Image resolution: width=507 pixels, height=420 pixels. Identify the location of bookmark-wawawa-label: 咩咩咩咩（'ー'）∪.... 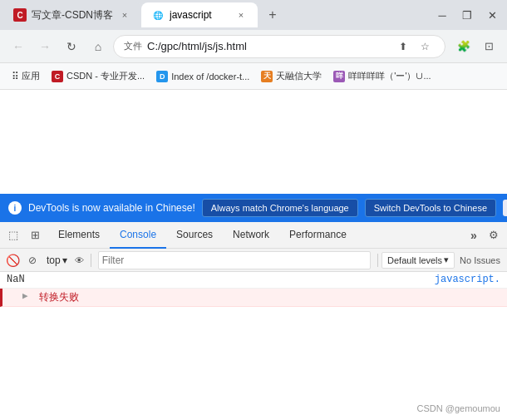
(389, 77).